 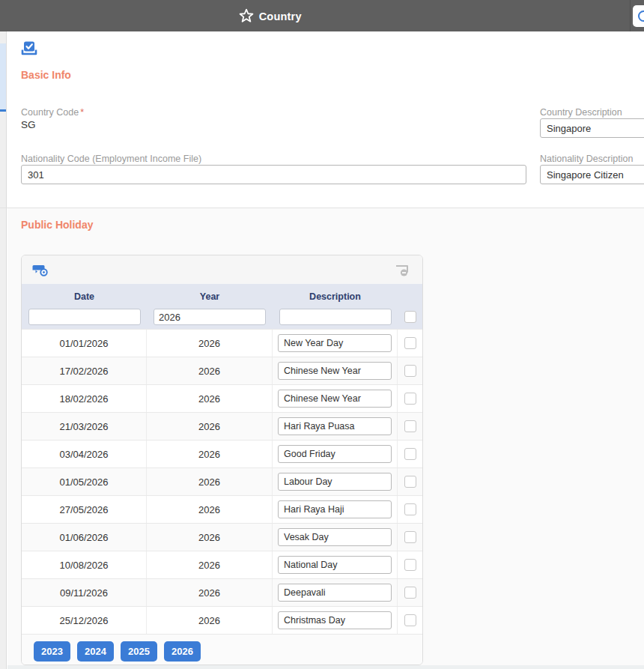 What do you see at coordinates (335, 297) in the screenshot?
I see `column-header-description: Description` at bounding box center [335, 297].